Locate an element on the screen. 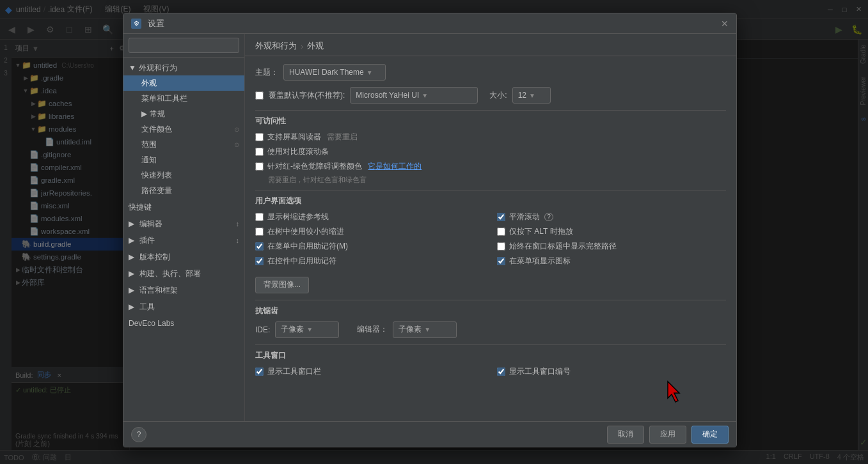 The height and width of the screenshot is (464, 868). smooth-scroll-label: 平滑滚动 ? is located at coordinates (531, 217).